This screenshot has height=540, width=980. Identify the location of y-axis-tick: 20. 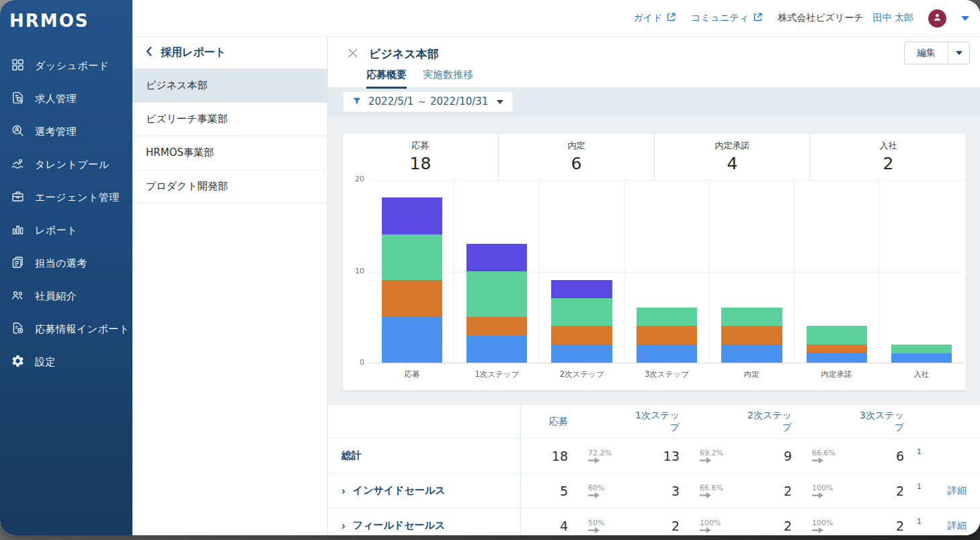
(355, 179).